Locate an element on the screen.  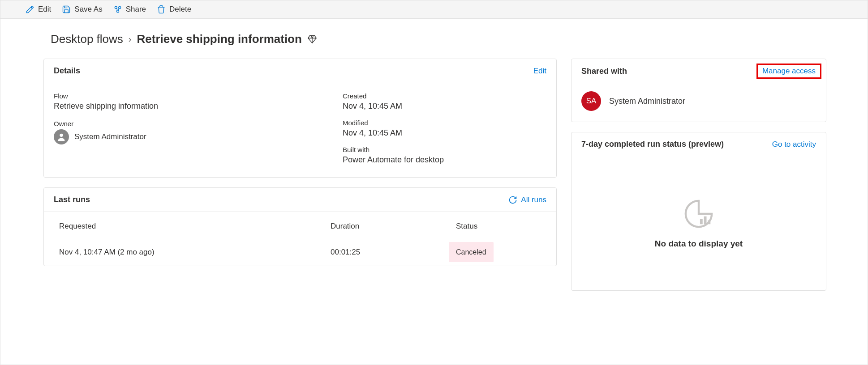
shared-user-name: System Administrator is located at coordinates (647, 101).